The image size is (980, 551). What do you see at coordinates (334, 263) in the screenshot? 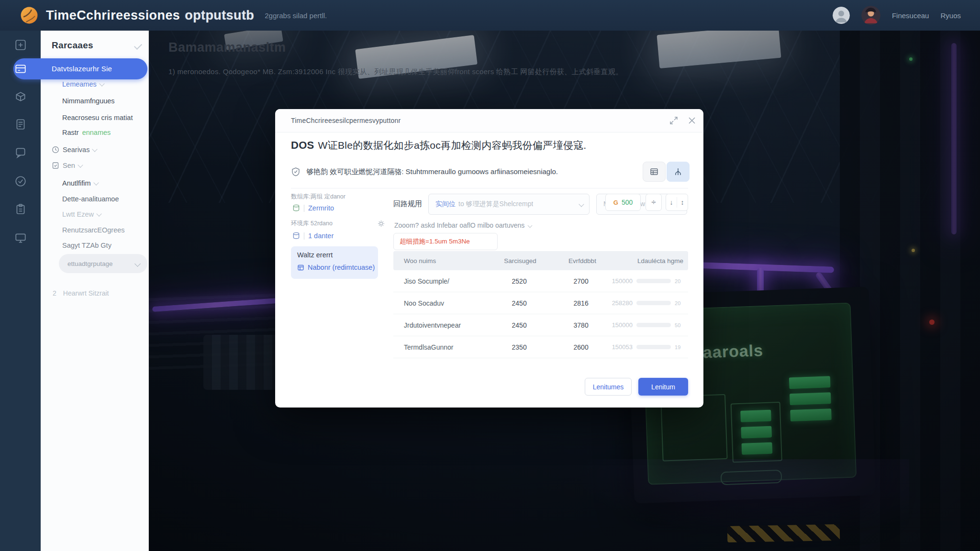
I see `selected-source-card: Waltz ererrt Nabonr (redimtcuase)` at bounding box center [334, 263].